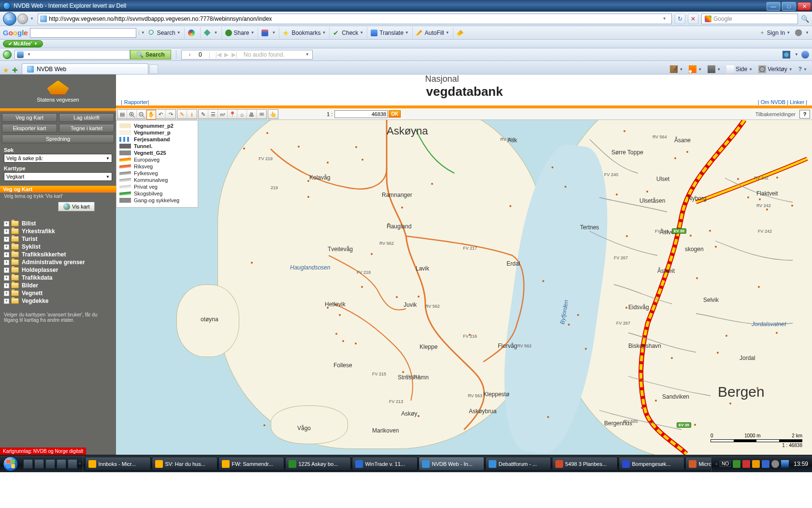  What do you see at coordinates (805, 114) in the screenshot?
I see `help-button: ?` at bounding box center [805, 114].